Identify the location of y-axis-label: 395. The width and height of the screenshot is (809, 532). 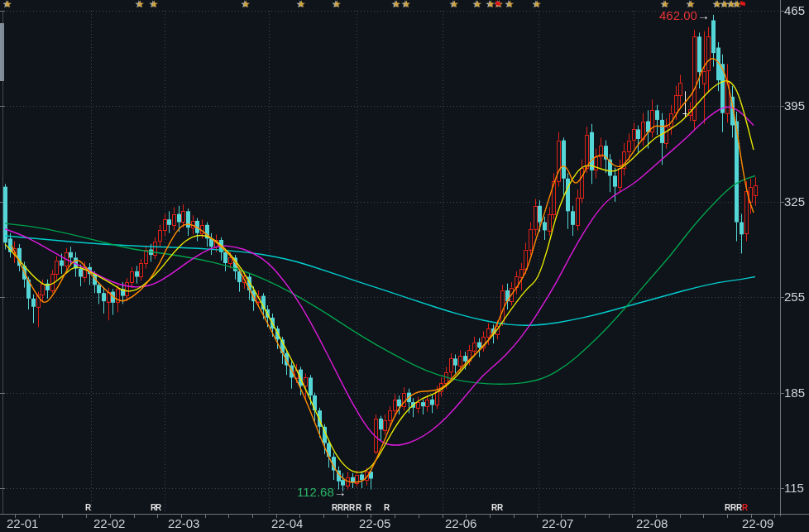
(794, 106).